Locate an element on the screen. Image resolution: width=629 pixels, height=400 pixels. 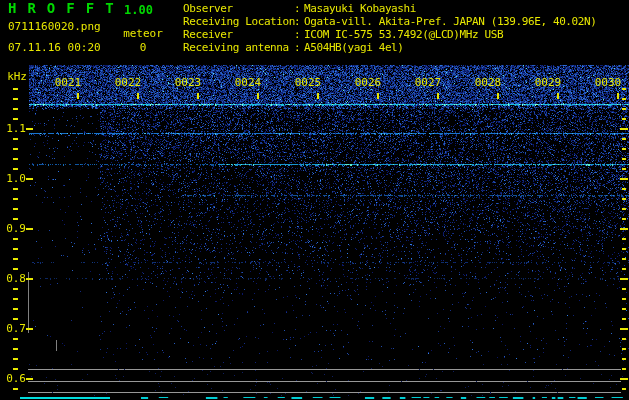
x-axis-label: 0030 is located at coordinates (608, 82).